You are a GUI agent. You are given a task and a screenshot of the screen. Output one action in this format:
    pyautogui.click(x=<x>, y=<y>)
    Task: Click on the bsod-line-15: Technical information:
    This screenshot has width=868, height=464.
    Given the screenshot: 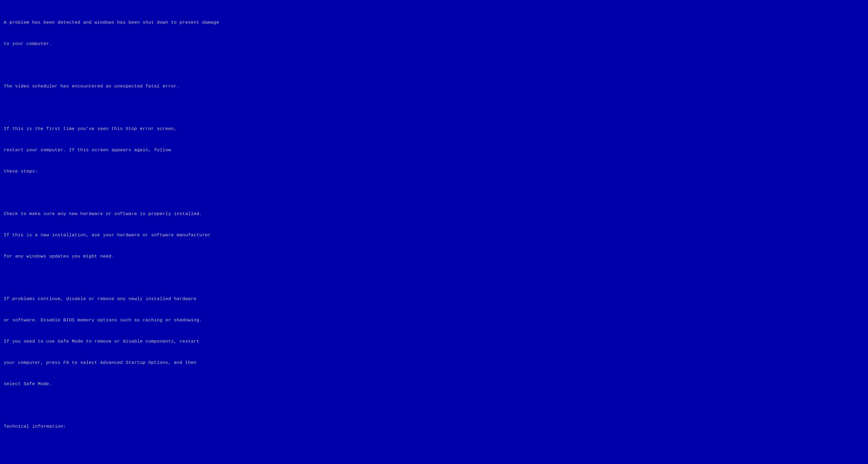 What is the action you would take?
    pyautogui.click(x=111, y=427)
    